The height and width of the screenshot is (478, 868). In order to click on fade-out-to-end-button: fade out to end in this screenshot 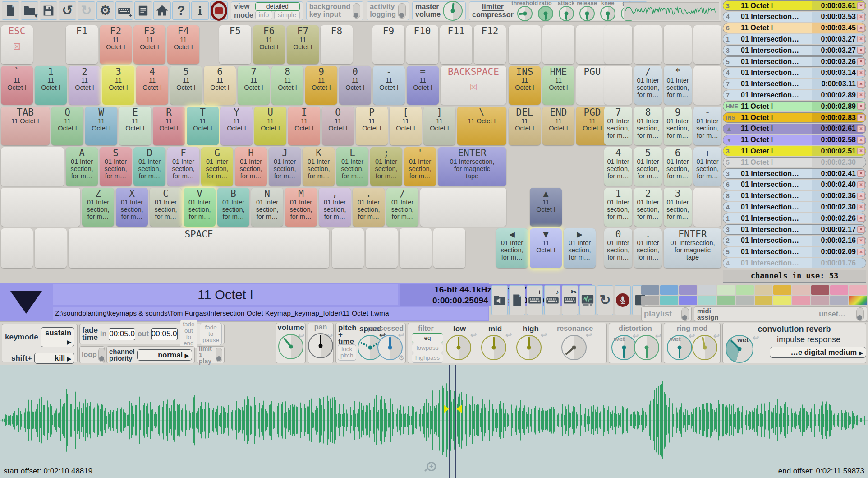, I will do `click(189, 334)`.